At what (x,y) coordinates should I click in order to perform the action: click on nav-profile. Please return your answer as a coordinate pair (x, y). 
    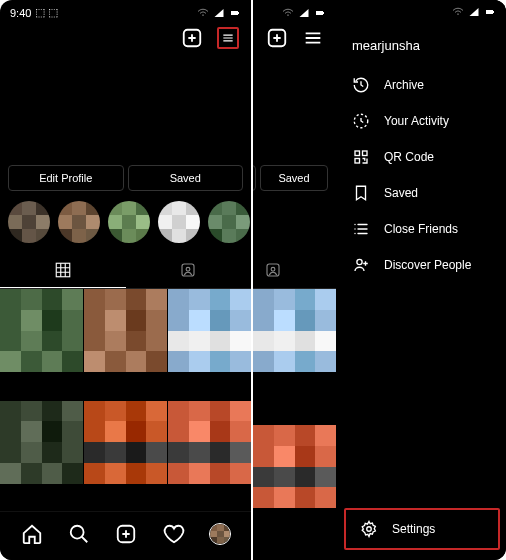
    Looking at the image, I should click on (220, 534).